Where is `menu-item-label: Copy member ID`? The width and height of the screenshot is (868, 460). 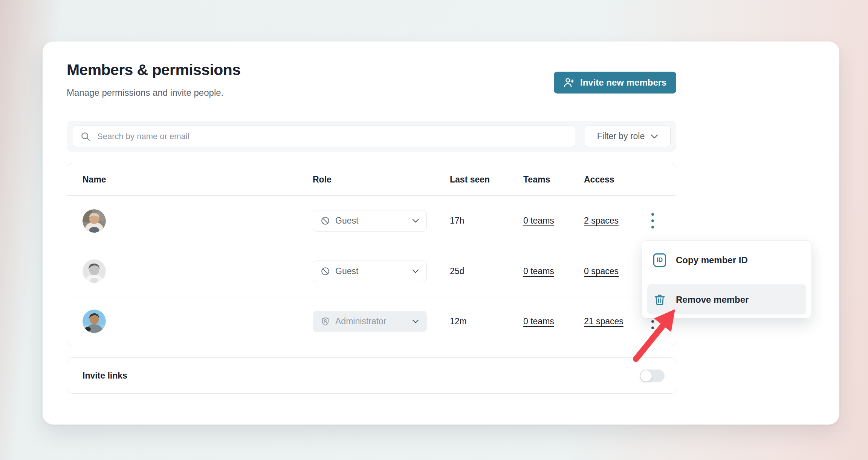 menu-item-label: Copy member ID is located at coordinates (712, 260).